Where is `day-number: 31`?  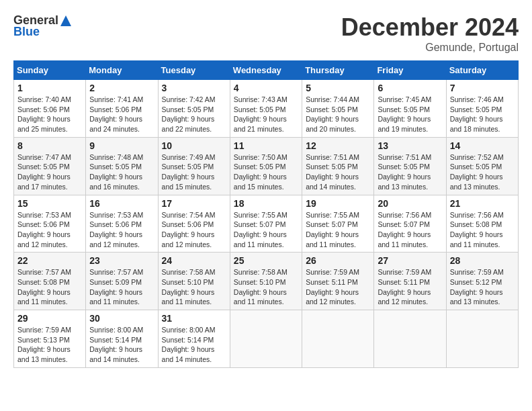
day-number: 31 is located at coordinates (194, 318).